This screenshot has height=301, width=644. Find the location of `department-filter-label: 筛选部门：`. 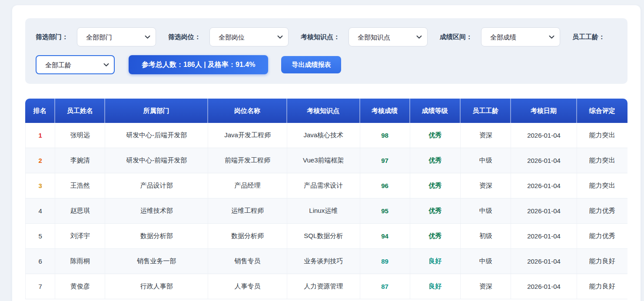

department-filter-label: 筛选部门： is located at coordinates (52, 37).